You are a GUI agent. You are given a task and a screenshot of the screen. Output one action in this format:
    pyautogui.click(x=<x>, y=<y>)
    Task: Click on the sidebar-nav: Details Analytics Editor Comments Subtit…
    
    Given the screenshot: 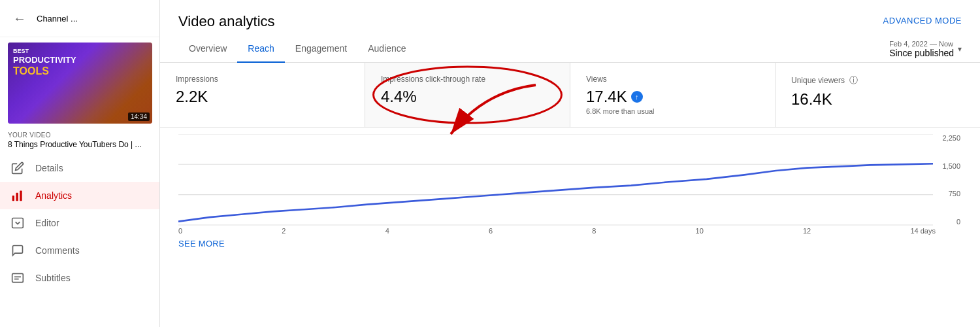 What is the action you would take?
    pyautogui.click(x=80, y=223)
    